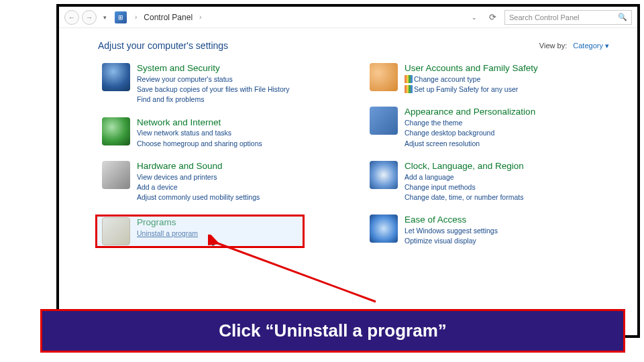  I want to click on callout-text: Click “Uninstall a program”, so click(333, 331).